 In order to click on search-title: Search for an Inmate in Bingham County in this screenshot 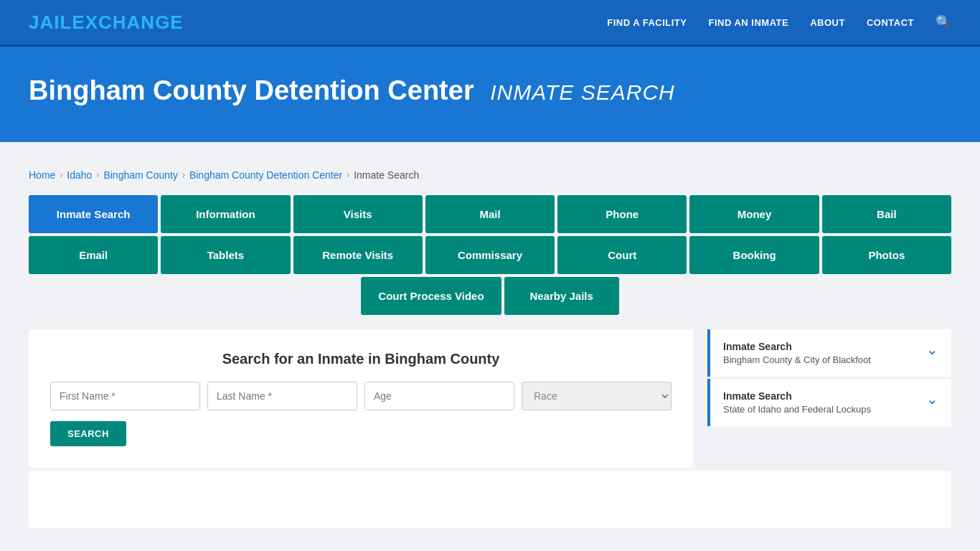, I will do `click(361, 359)`.